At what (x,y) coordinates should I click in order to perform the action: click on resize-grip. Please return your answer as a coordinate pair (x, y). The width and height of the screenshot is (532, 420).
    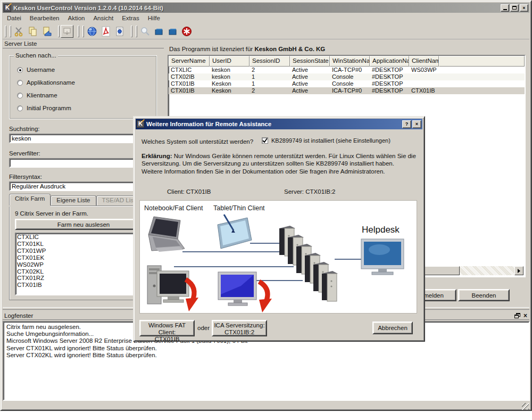
    Looking at the image, I should click on (526, 407).